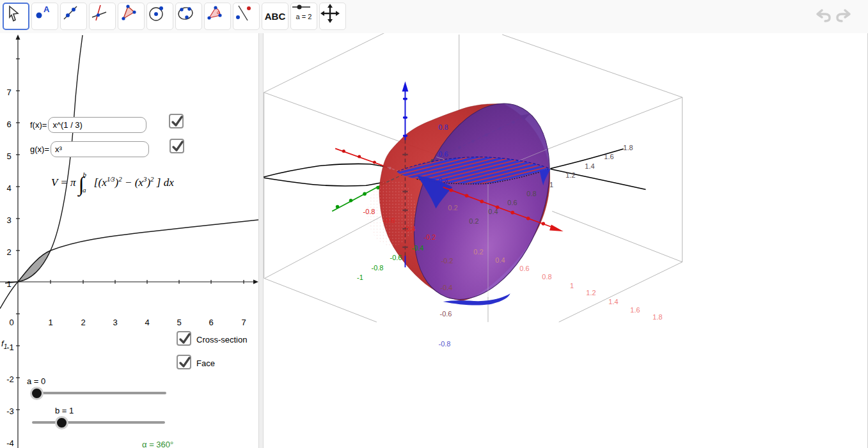 Image resolution: width=868 pixels, height=448 pixels. Describe the element at coordinates (304, 17) in the screenshot. I see `slider-tool-label: a = 2` at that location.